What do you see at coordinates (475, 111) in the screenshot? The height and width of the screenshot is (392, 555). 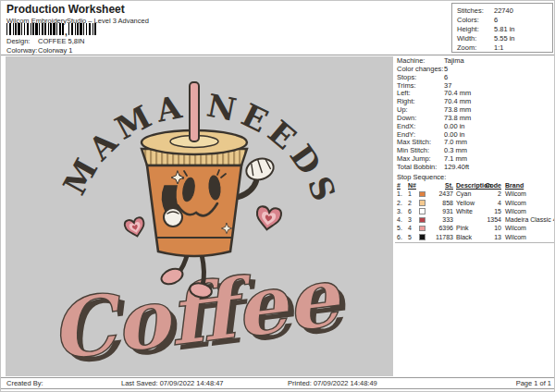 I see `machine-row: Up:73.8 mm` at bounding box center [475, 111].